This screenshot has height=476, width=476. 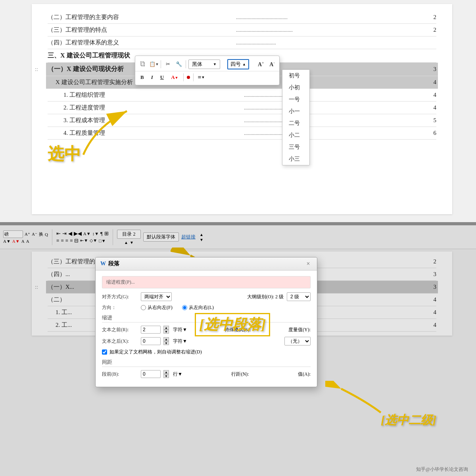 What do you see at coordinates (238, 64) in the screenshot?
I see `font-size-selector: 四号 ▲` at bounding box center [238, 64].